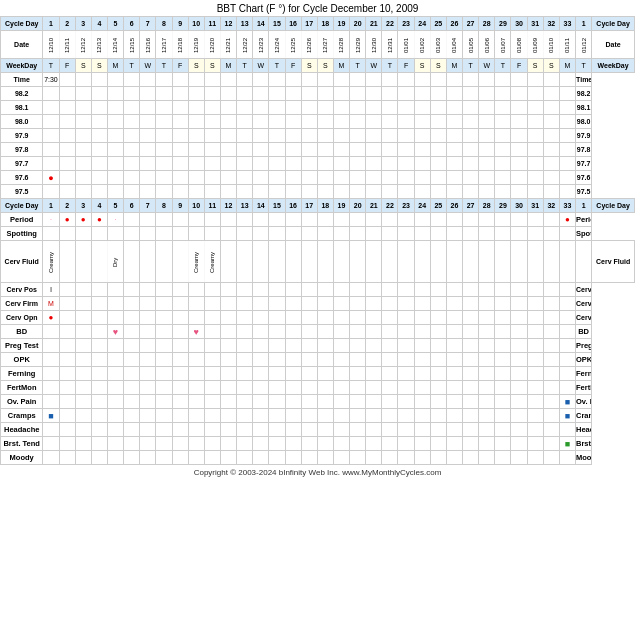  I want to click on wd-28: W, so click(487, 66).